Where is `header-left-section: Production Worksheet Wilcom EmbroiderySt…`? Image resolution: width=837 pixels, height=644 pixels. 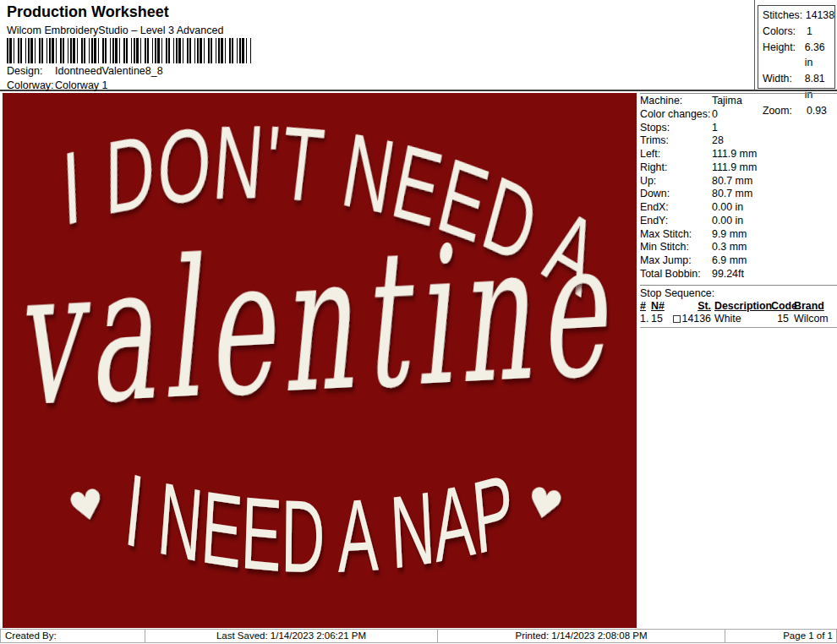
header-left-section: Production Worksheet Wilcom EmbroiderySt… is located at coordinates (377, 45).